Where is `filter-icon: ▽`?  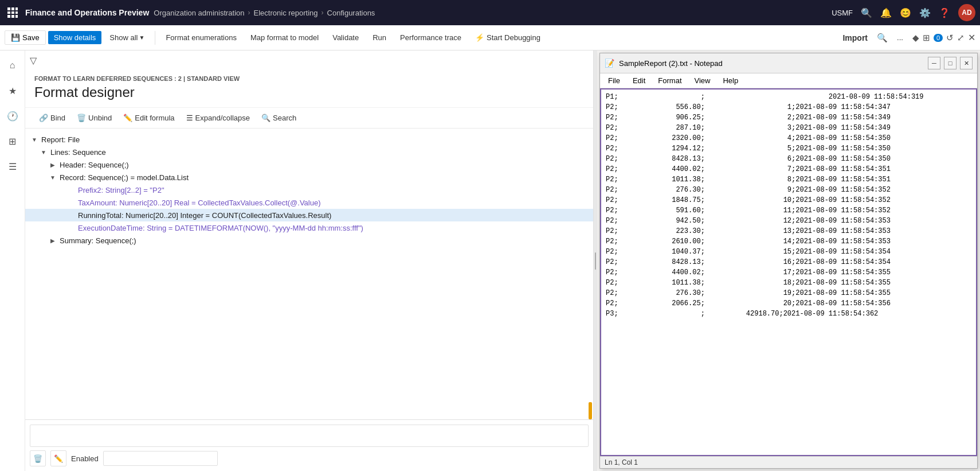
filter-icon: ▽ is located at coordinates (33, 61).